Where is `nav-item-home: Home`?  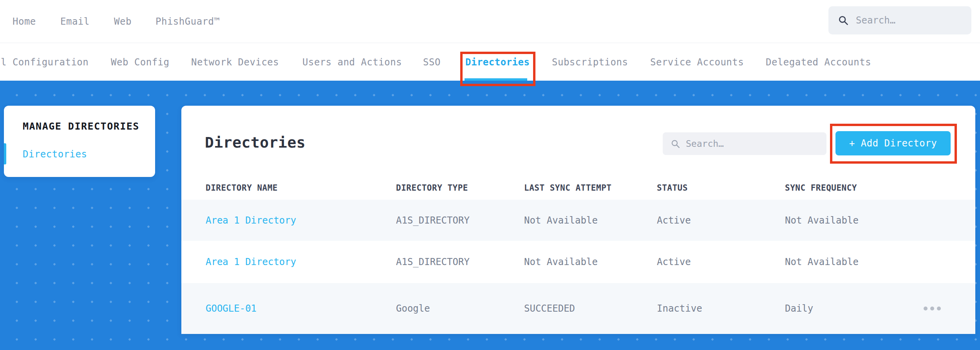
nav-item-home: Home is located at coordinates (24, 22).